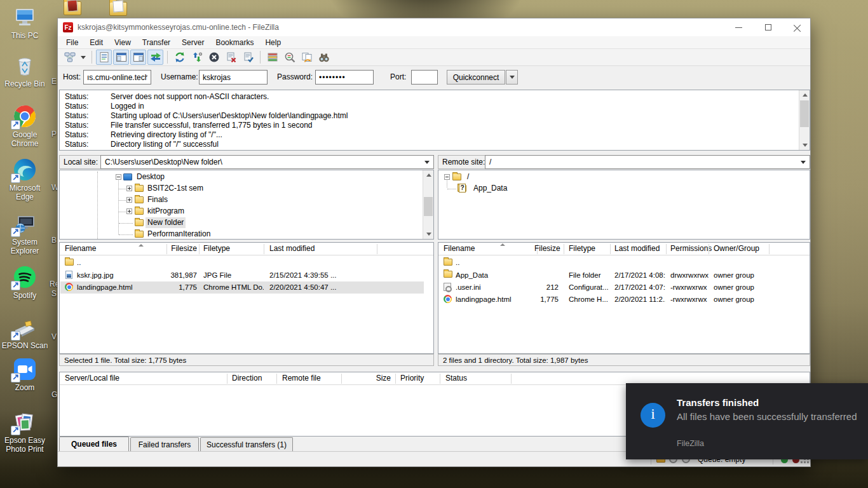  Describe the element at coordinates (344, 78) in the screenshot. I see `password-input` at that location.